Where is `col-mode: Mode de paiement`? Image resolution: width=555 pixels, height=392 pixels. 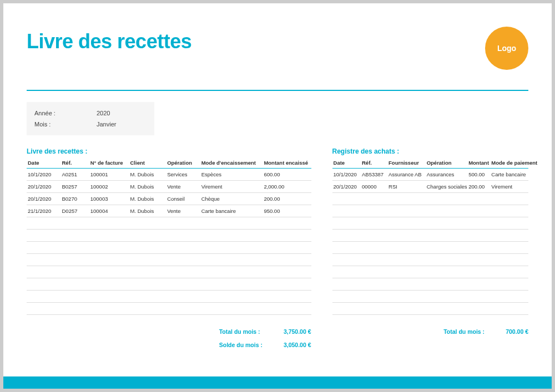 col-mode: Mode de paiement is located at coordinates (509, 163).